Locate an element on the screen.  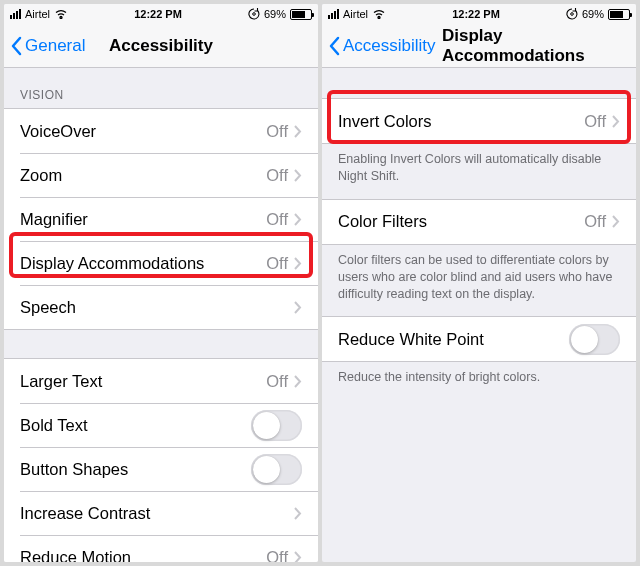
row-label: Reduce Motion is located at coordinates (76, 556).